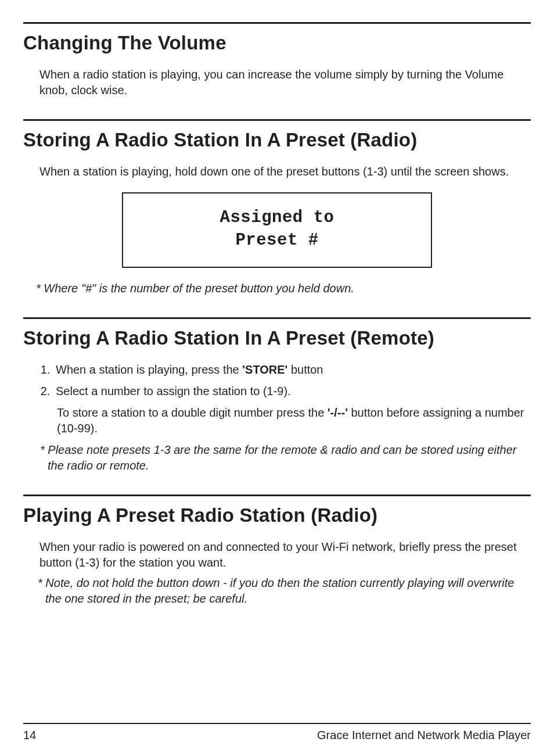  Describe the element at coordinates (277, 736) in the screenshot. I see `footer-row: 14 Grace Internet and Network Media Play…` at that location.